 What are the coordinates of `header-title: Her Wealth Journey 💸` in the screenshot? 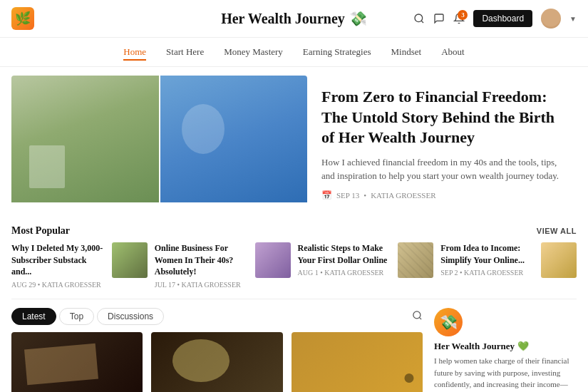 It's located at (294, 19).